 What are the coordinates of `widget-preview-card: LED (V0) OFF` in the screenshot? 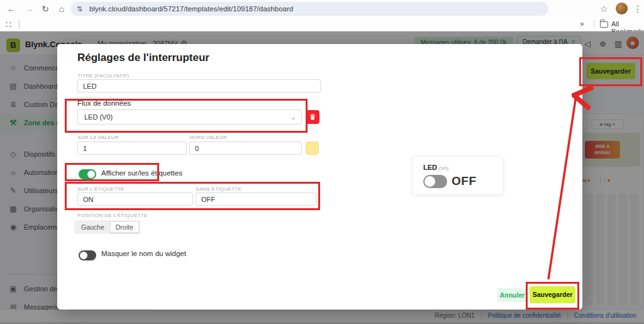 It's located at (458, 176).